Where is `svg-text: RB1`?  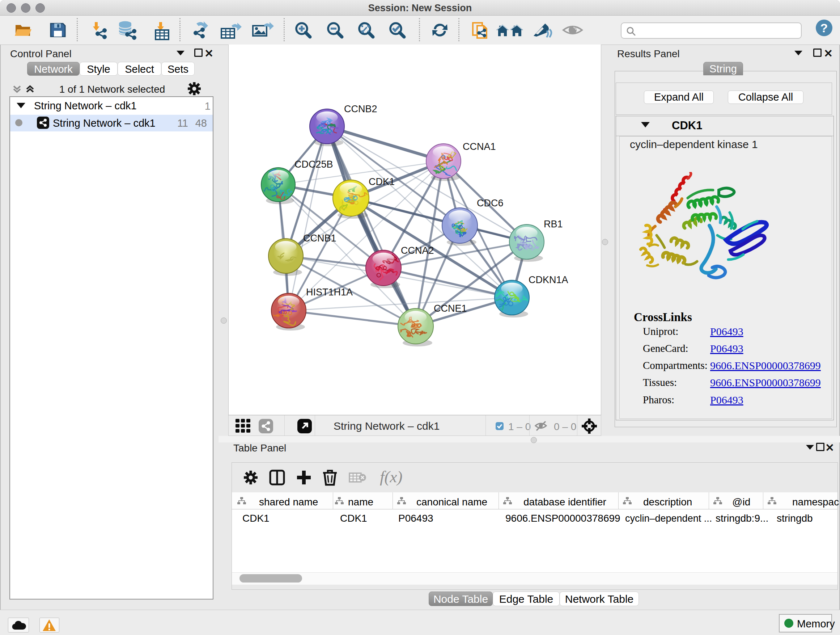
svg-text: RB1 is located at coordinates (553, 224).